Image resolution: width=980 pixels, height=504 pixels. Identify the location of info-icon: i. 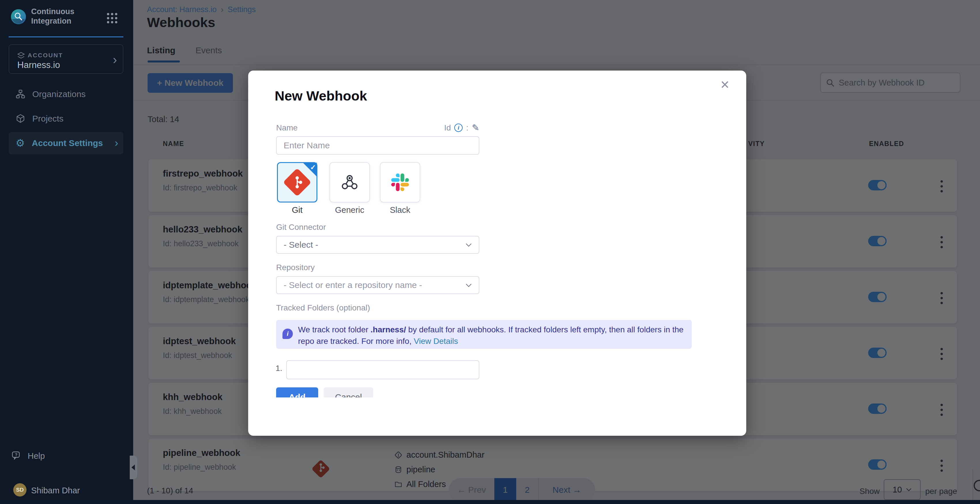
(458, 128).